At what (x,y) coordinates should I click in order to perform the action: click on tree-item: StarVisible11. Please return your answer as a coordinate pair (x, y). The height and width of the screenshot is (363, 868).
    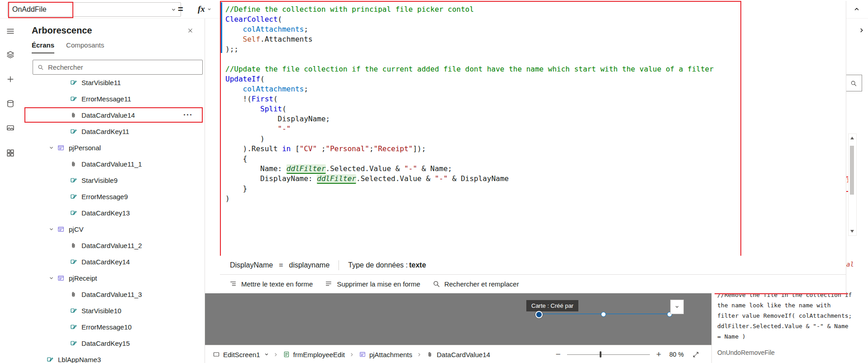
    Looking at the image, I should click on (113, 82).